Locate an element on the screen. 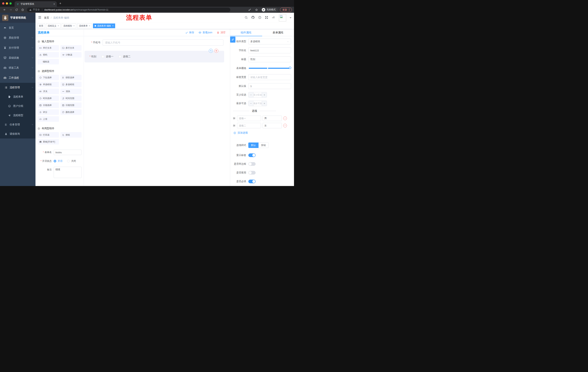 The image size is (588, 372). palette-item-date-picker: 日期选择 is located at coordinates (48, 105).